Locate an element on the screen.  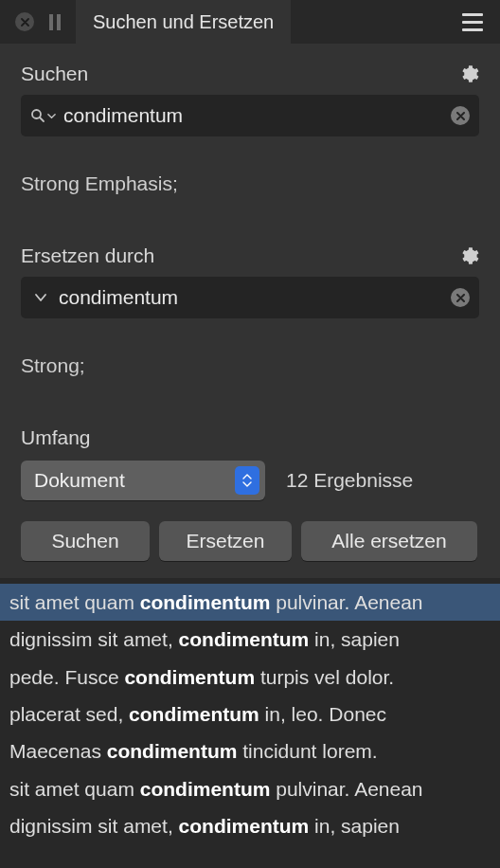
scope-label: Umfang is located at coordinates (250, 438).